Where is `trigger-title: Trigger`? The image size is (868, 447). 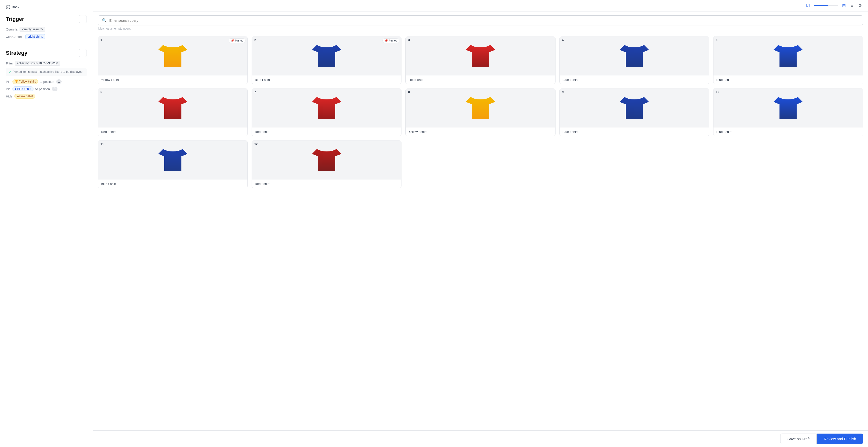 trigger-title: Trigger is located at coordinates (15, 19).